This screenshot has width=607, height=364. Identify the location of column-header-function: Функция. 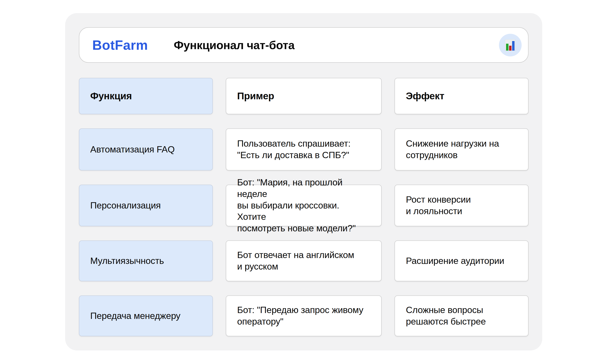
(146, 96).